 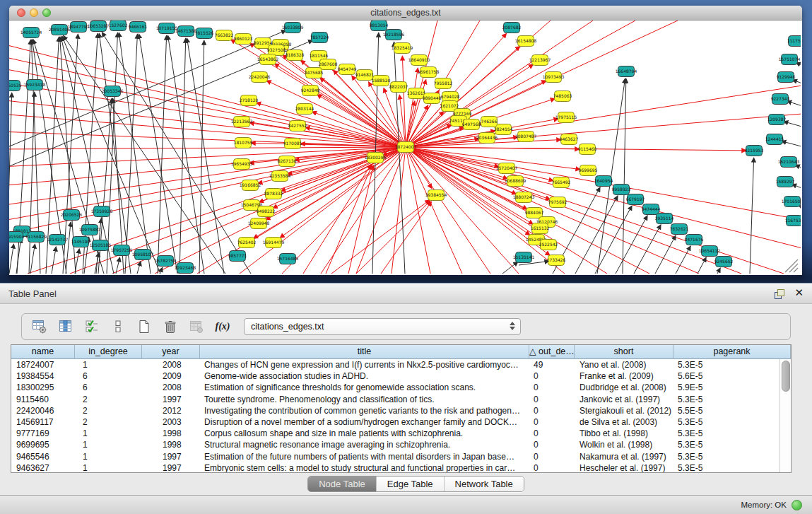 I want to click on graph-node: 11156829, so click(x=37, y=238).